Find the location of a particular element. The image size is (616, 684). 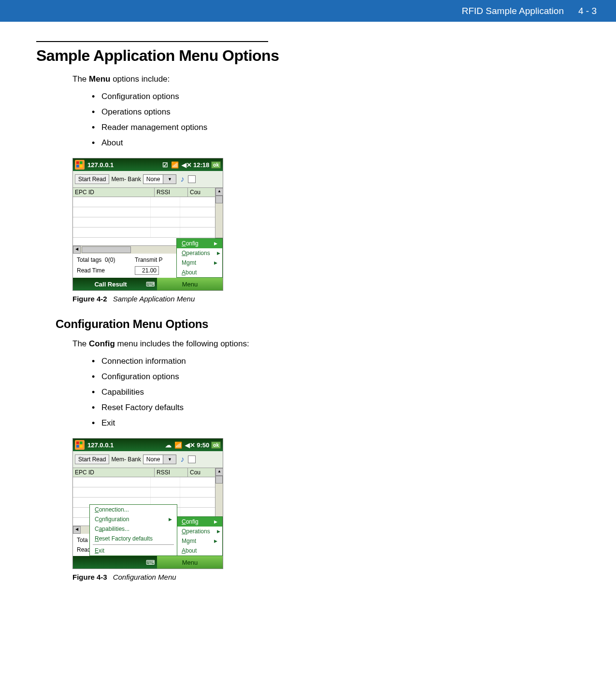

menu-separator is located at coordinates (133, 545).